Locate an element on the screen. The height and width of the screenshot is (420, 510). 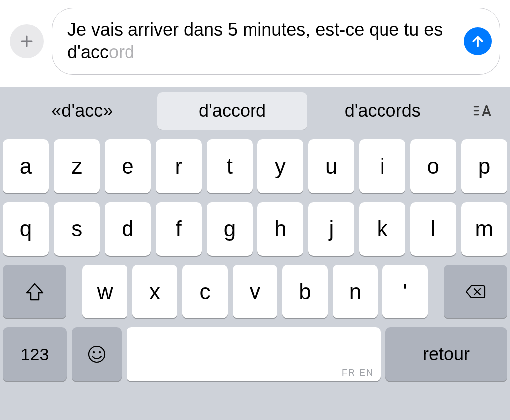
backspace-icon is located at coordinates (475, 292).